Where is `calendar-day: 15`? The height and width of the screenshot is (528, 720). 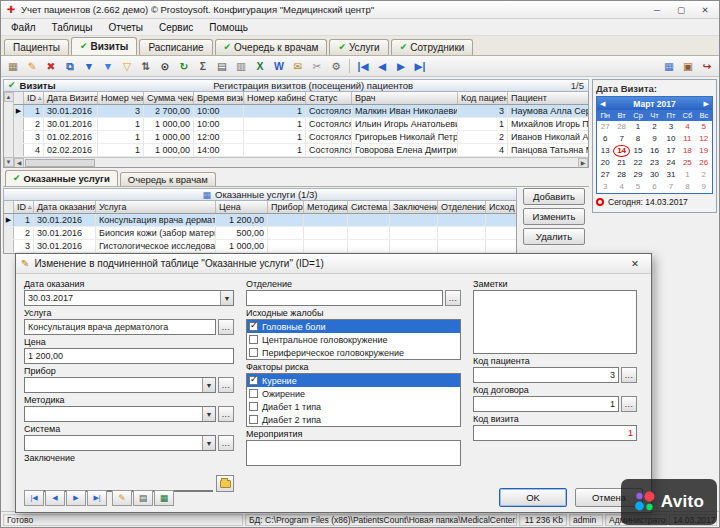
calendar-day: 15 is located at coordinates (638, 151).